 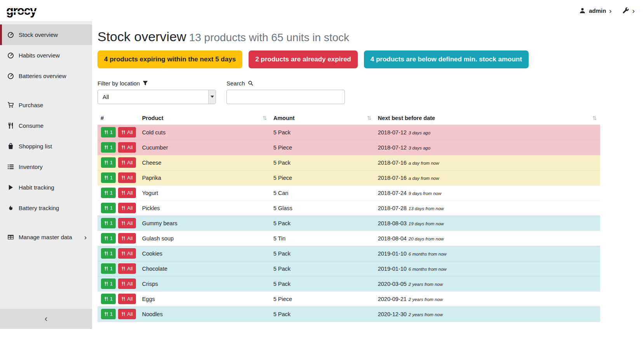 I want to click on sidebar-item-habits-overview: Habits overview, so click(x=46, y=55).